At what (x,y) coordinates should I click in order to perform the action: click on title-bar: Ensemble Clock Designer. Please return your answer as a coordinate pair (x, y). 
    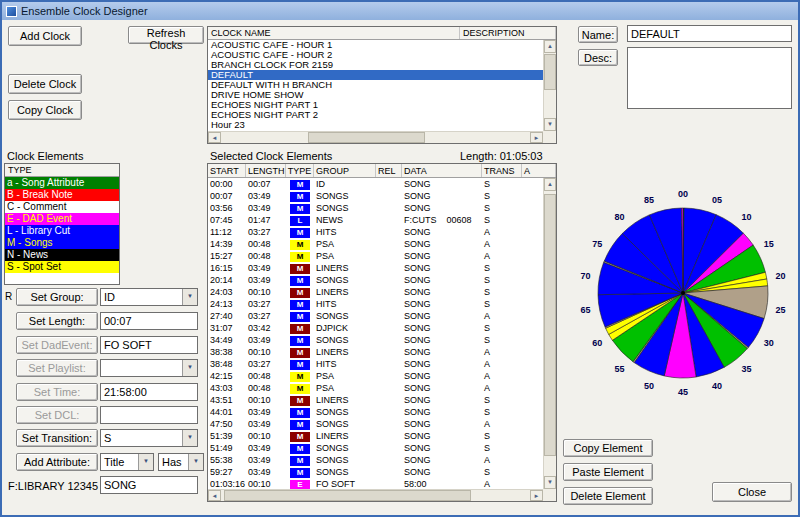
    Looking at the image, I should click on (400, 11).